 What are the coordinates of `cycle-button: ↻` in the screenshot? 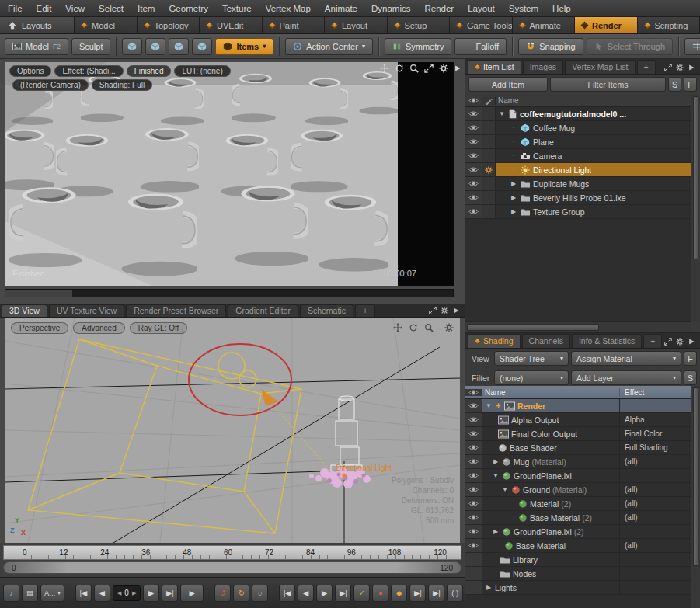 It's located at (241, 593).